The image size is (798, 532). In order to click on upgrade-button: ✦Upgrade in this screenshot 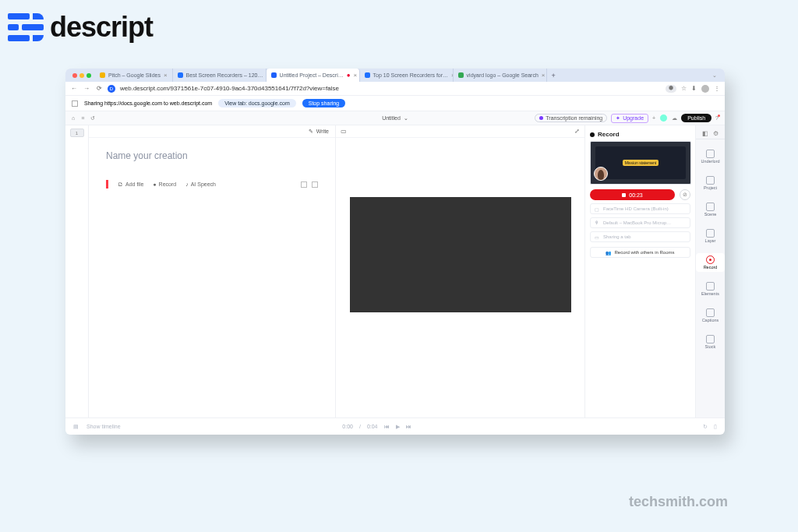, I will do `click(630, 118)`.